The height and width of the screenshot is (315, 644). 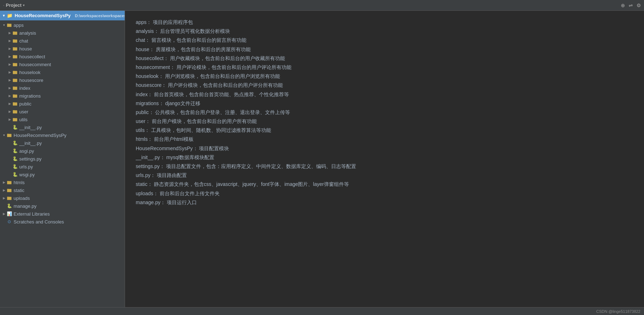 What do you see at coordinates (10, 119) in the screenshot?
I see `arrow-utils: ▶` at bounding box center [10, 119].